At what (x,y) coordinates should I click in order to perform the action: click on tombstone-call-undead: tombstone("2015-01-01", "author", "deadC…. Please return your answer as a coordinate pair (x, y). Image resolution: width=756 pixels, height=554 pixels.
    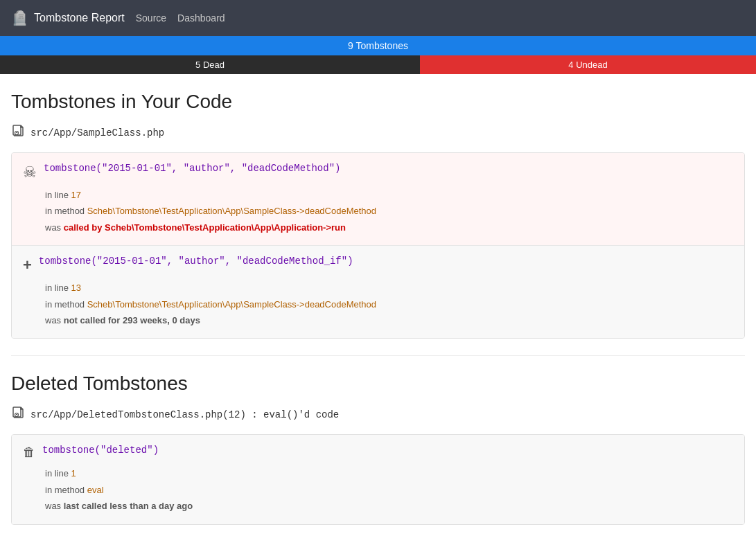
    Looking at the image, I should click on (196, 261).